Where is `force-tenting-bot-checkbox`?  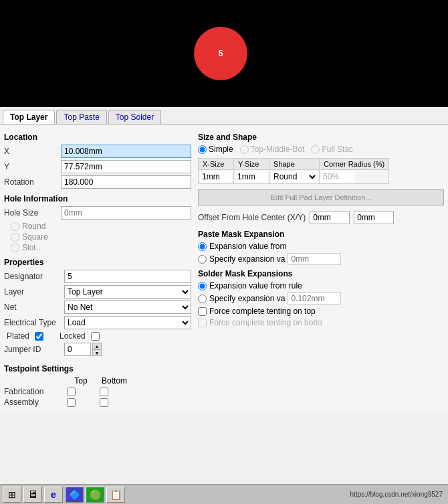 force-tenting-bot-checkbox is located at coordinates (202, 323).